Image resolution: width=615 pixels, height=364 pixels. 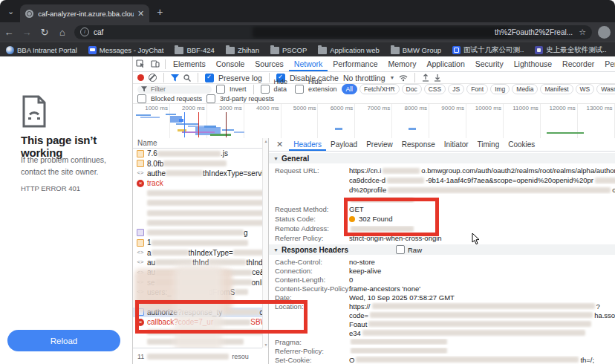 What do you see at coordinates (195, 51) in the screenshot?
I see `bookmark-item: BBF-424` at bounding box center [195, 51].